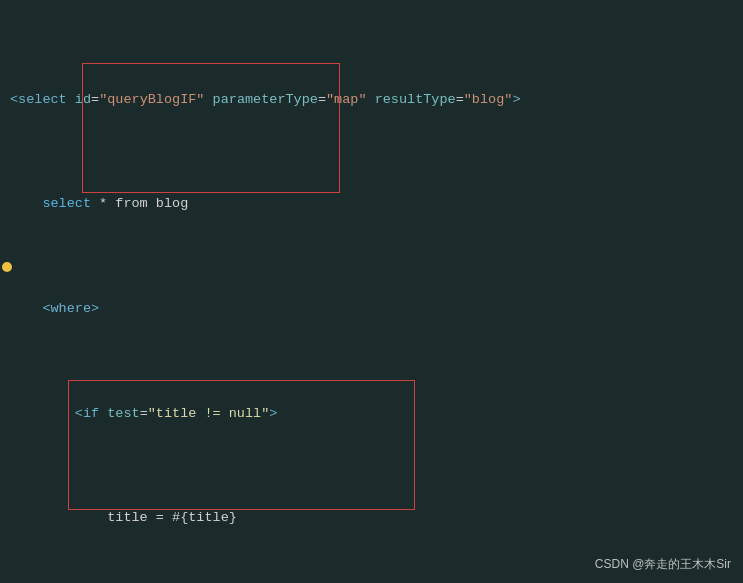  I want to click on yellow-bullet, so click(7, 267).